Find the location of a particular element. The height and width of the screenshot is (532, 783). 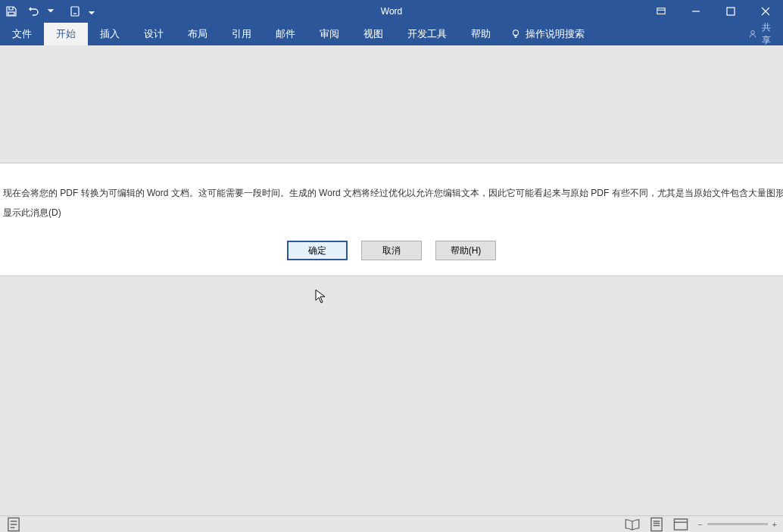

tab-references: 引用 is located at coordinates (242, 34).